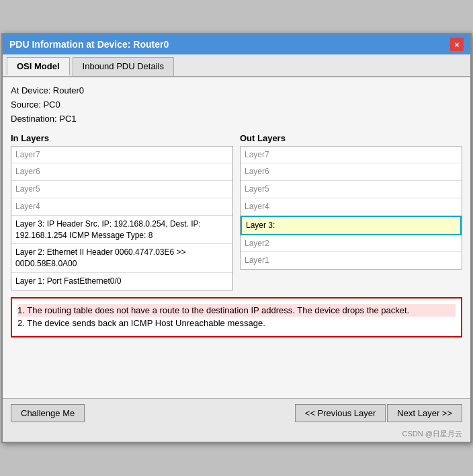 This screenshot has height=476, width=473. Describe the element at coordinates (351, 208) in the screenshot. I see `out-layers-list: Layer7 Layer6 Layer5 Layer4 Layer 3` at that location.